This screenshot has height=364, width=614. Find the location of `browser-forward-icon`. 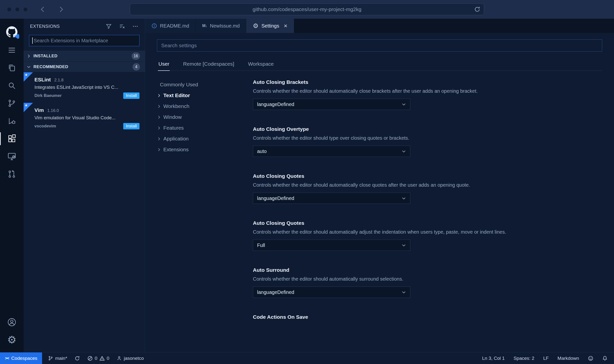

browser-forward-icon is located at coordinates (61, 9).